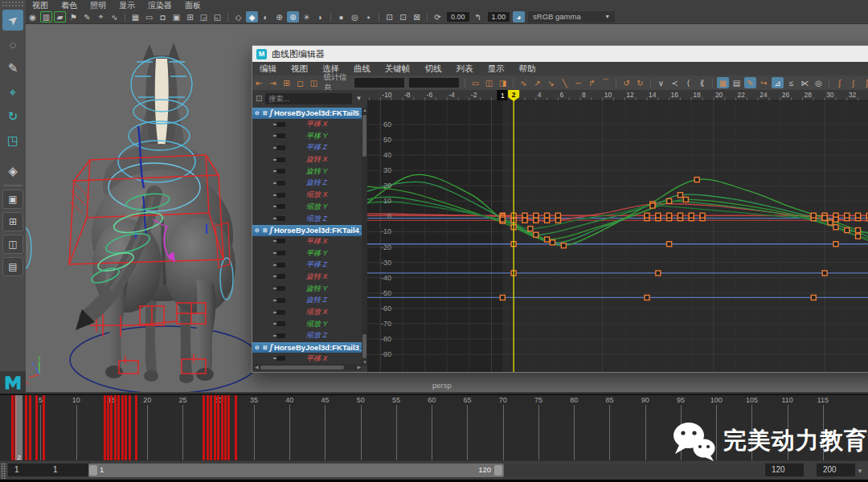 The height and width of the screenshot is (482, 868). Describe the element at coordinates (29, 470) in the screenshot. I see `animation-start-field: 1` at that location.